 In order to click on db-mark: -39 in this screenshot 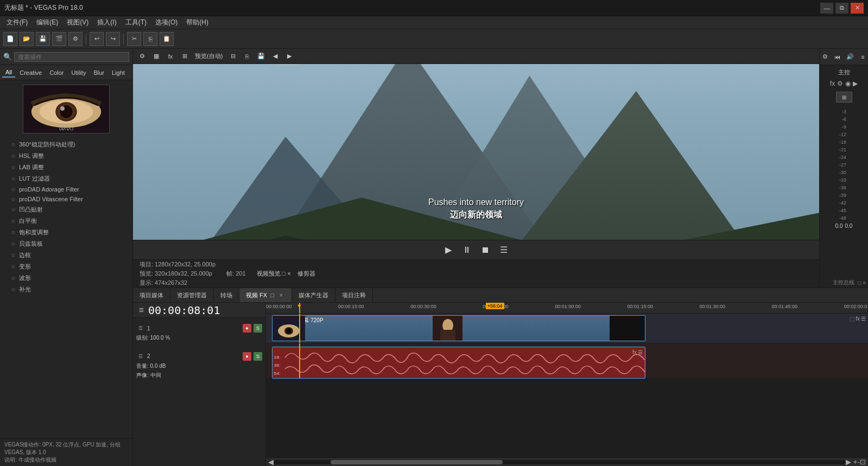, I will do `click(842, 195)`.